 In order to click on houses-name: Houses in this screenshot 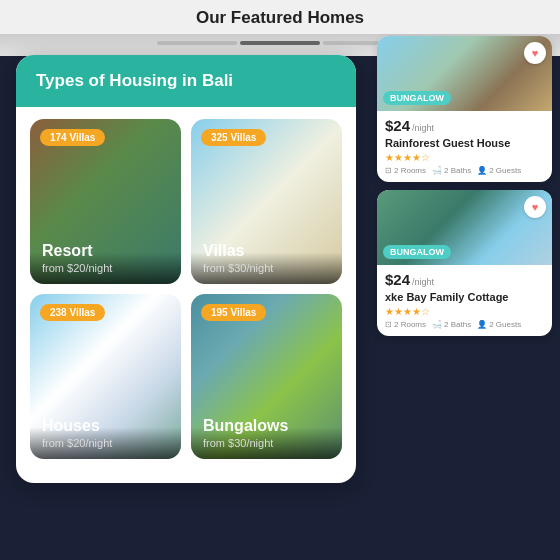, I will do `click(106, 426)`.